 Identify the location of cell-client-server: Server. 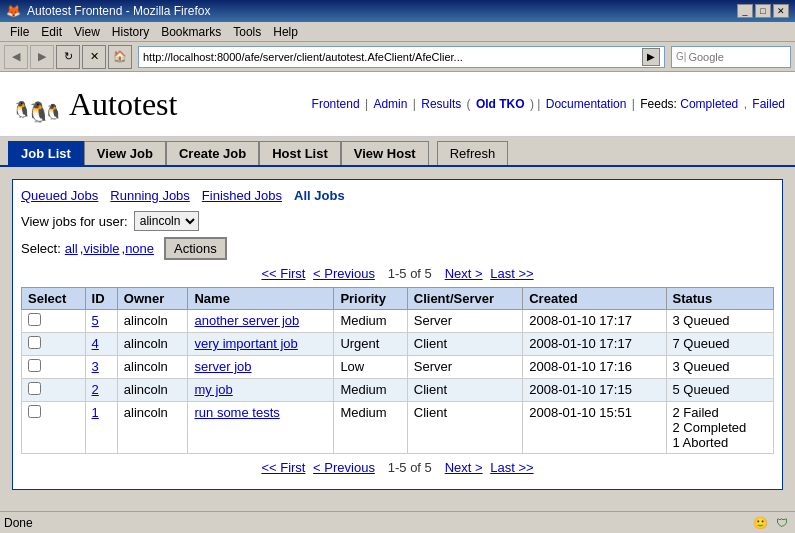
(464, 322).